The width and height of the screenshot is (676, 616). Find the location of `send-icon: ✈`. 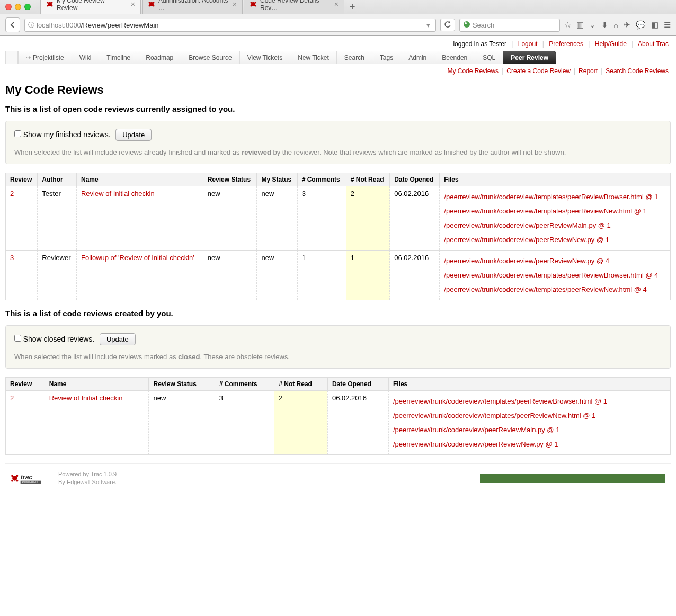

send-icon: ✈ is located at coordinates (627, 25).